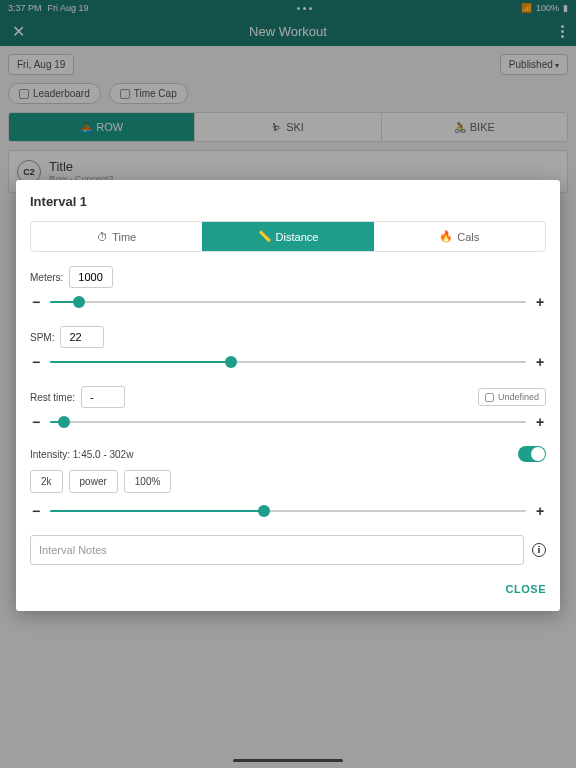 The height and width of the screenshot is (768, 576). I want to click on rest-minus: −, so click(36, 422).